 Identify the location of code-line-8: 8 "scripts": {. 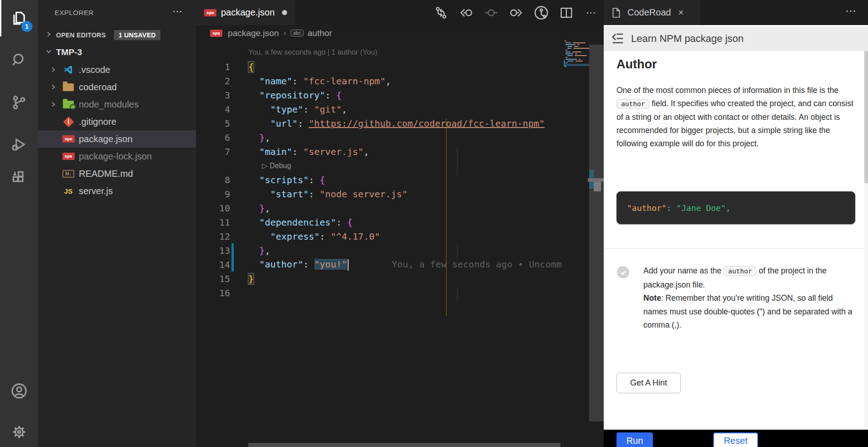
(380, 180).